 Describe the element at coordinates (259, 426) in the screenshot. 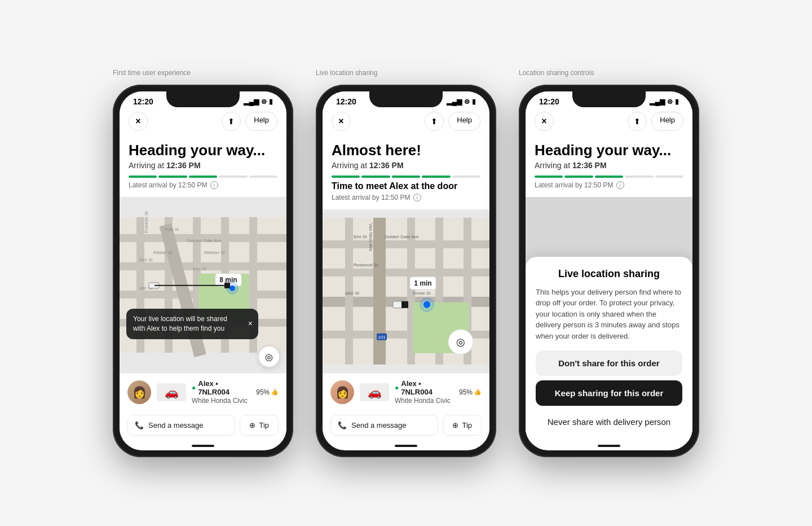

I see `tip-button1: ⊕ Tip` at that location.